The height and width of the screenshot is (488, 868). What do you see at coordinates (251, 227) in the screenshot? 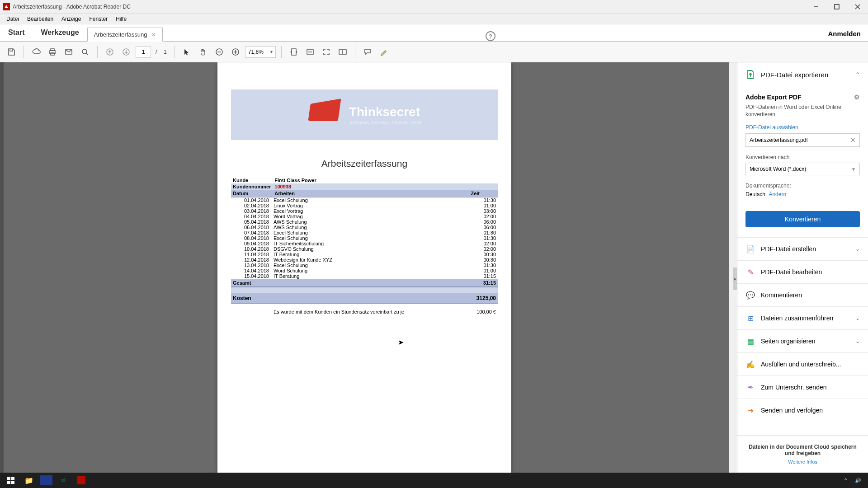
I see `row-date: 06.04.2018` at bounding box center [251, 227].